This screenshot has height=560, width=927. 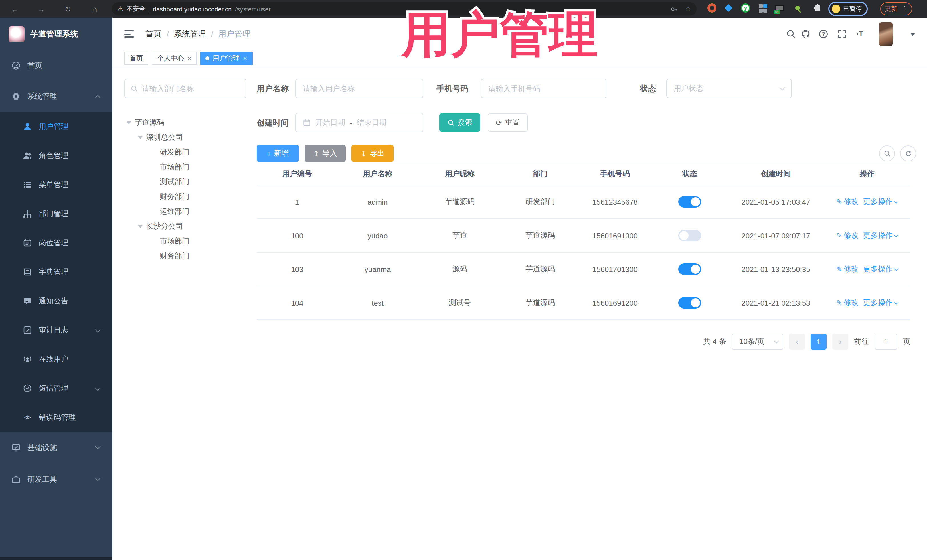 I want to click on extensions-puzzle-icon, so click(x=817, y=9).